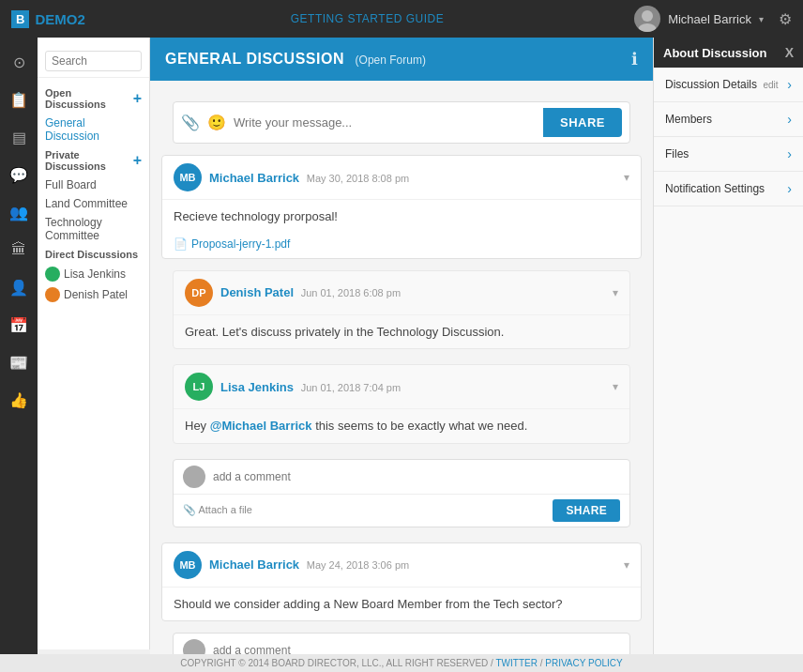 This screenshot has height=672, width=803. Describe the element at coordinates (19, 362) in the screenshot. I see `news-icon: 📰` at that location.